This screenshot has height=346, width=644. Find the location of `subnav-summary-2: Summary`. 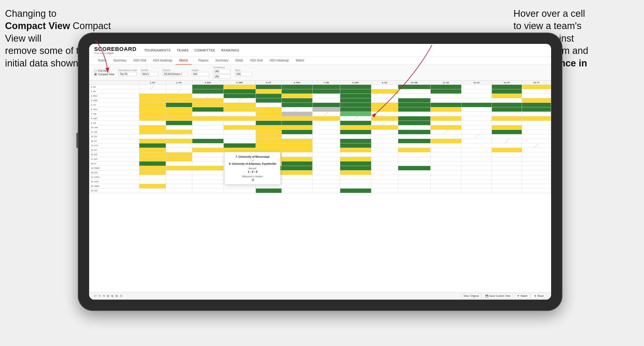

subnav-summary-2: Summary is located at coordinates (222, 61).